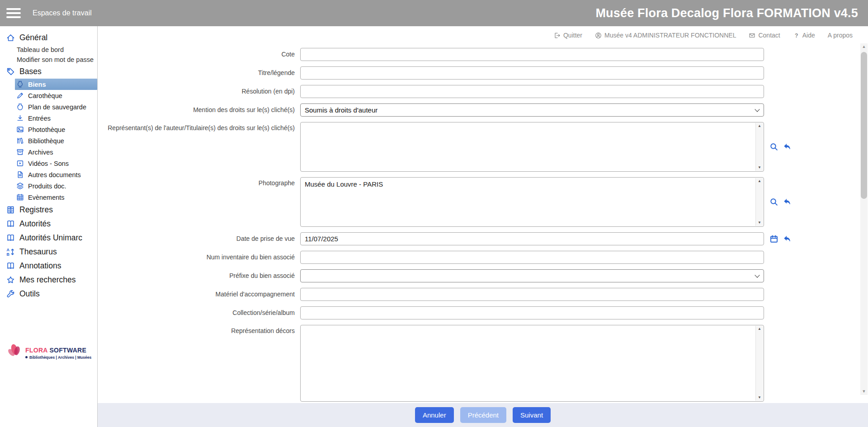  What do you see at coordinates (58, 350) in the screenshot?
I see `brand-name: FLORA SOFTWARE` at bounding box center [58, 350].